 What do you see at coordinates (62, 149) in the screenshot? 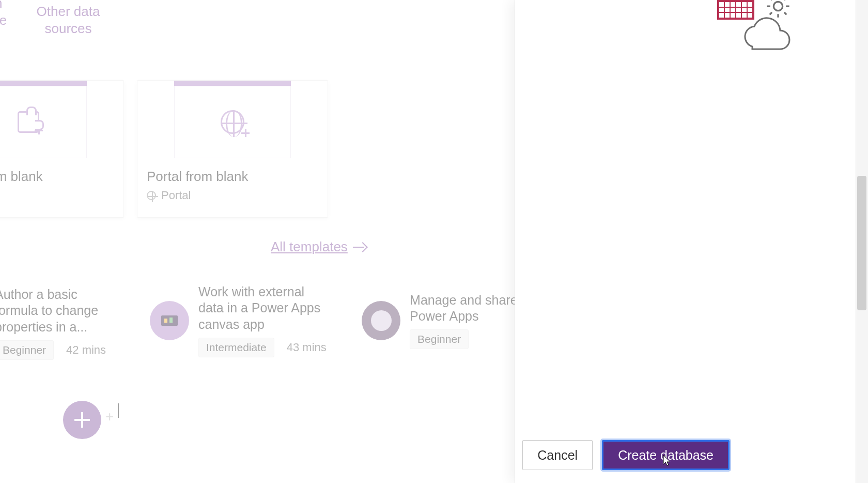
I see `template-card-blank-app: n app from blank en app` at bounding box center [62, 149].